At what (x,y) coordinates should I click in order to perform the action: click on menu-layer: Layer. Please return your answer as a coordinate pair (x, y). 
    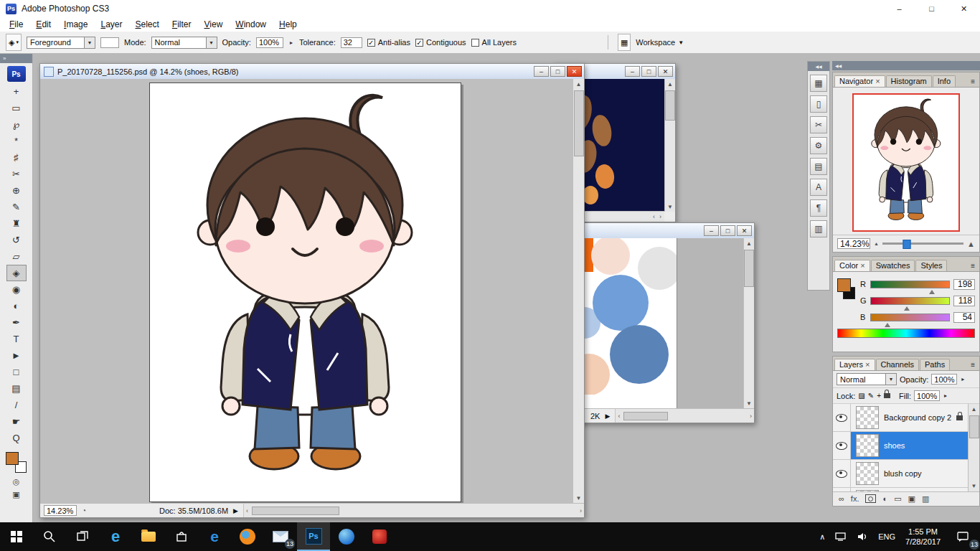
    Looking at the image, I should click on (111, 24).